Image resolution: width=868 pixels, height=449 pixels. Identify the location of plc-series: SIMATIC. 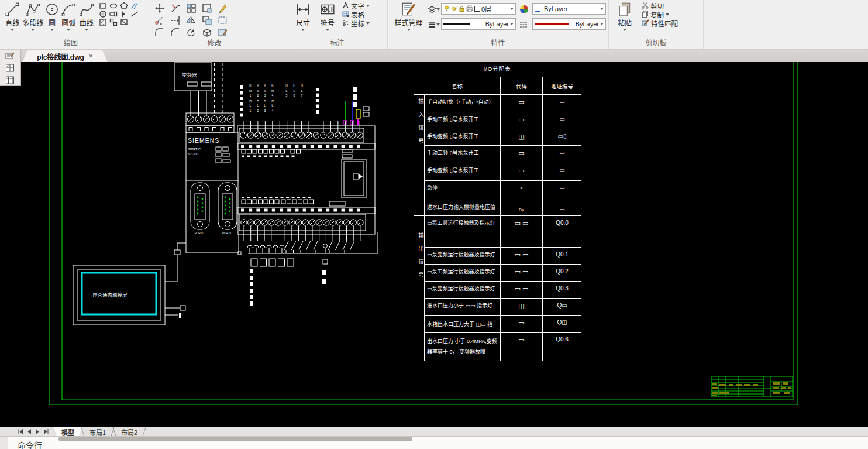
(194, 149).